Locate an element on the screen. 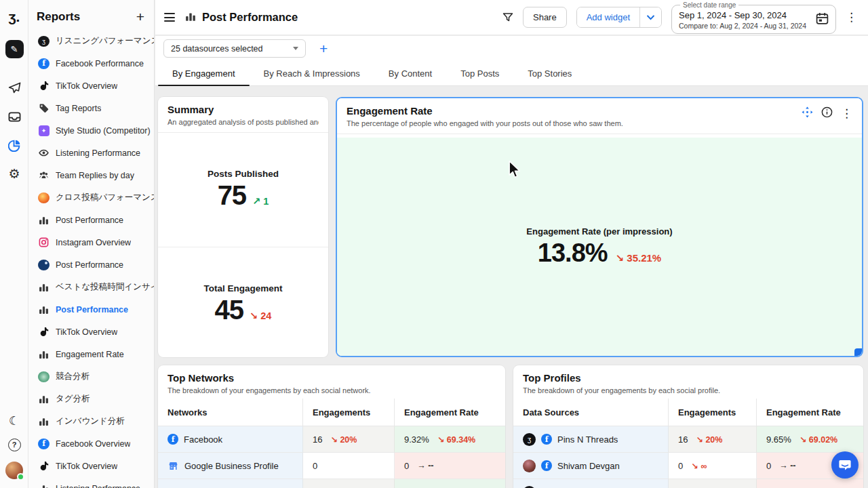 This screenshot has width=868, height=488. tab-by-reach-impressions: By Reach & Impressions is located at coordinates (312, 73).